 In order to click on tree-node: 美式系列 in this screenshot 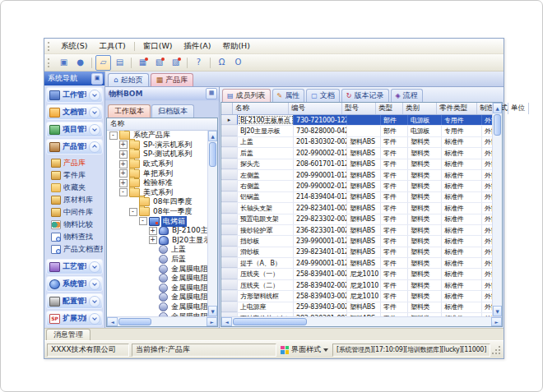, I will do `click(157, 193)`.